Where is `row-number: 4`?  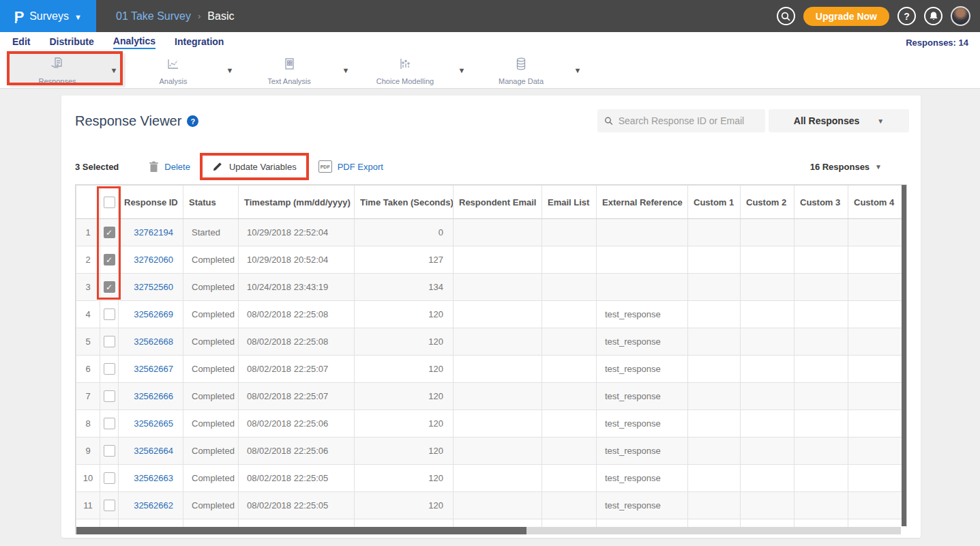 row-number: 4 is located at coordinates (89, 315).